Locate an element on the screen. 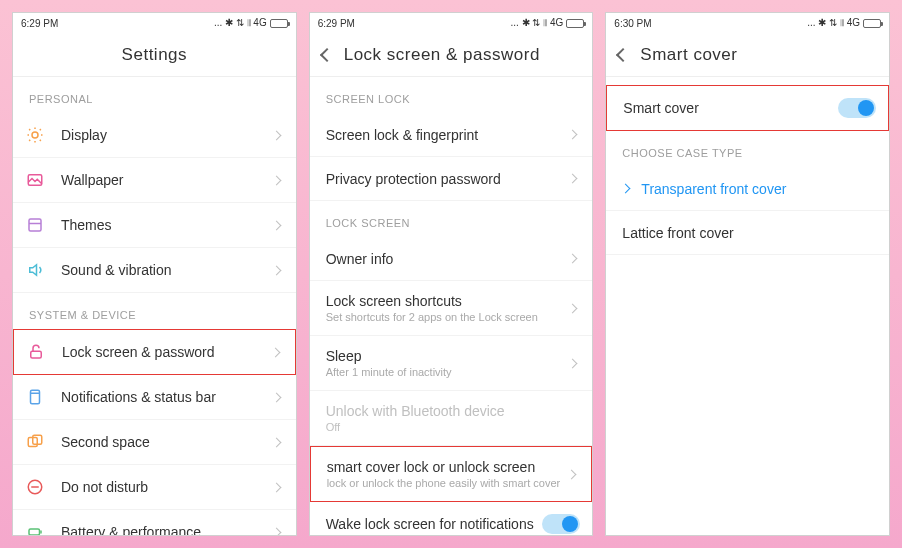 This screenshot has width=902, height=548. row-owner: Owner info is located at coordinates (452, 259).